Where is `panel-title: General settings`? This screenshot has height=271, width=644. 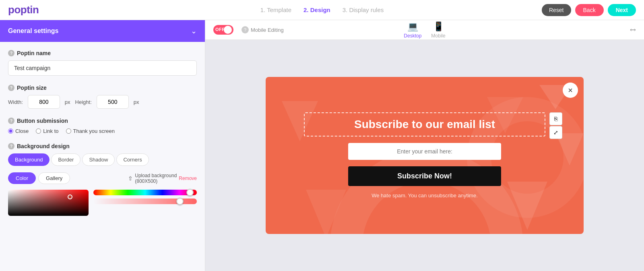
panel-title: General settings is located at coordinates (33, 31).